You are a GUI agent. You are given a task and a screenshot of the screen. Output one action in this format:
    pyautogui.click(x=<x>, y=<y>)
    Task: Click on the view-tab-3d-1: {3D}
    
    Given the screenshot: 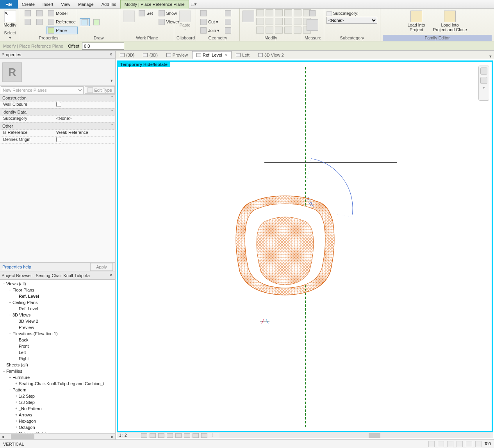 What is the action you would take?
    pyautogui.click(x=127, y=55)
    